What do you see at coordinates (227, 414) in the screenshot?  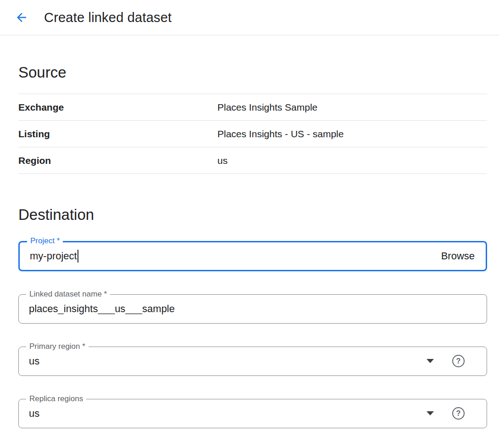 I see `replica-regions-select: us` at bounding box center [227, 414].